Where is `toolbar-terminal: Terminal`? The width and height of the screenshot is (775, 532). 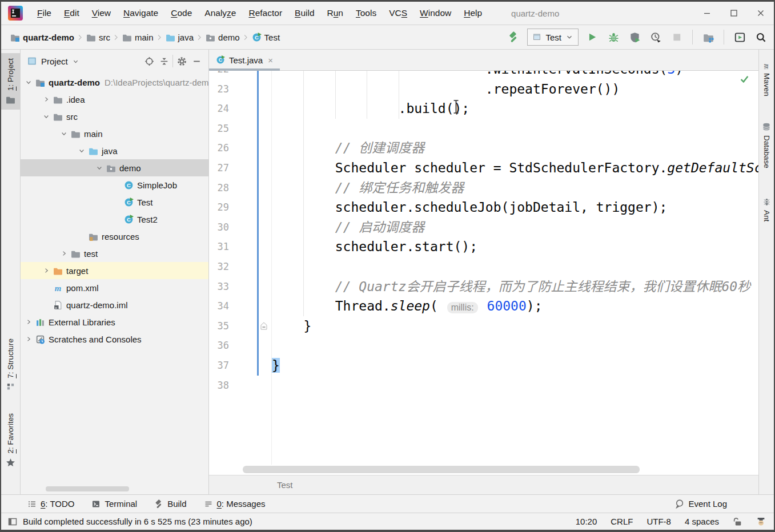
toolbar-terminal: Terminal is located at coordinates (114, 503).